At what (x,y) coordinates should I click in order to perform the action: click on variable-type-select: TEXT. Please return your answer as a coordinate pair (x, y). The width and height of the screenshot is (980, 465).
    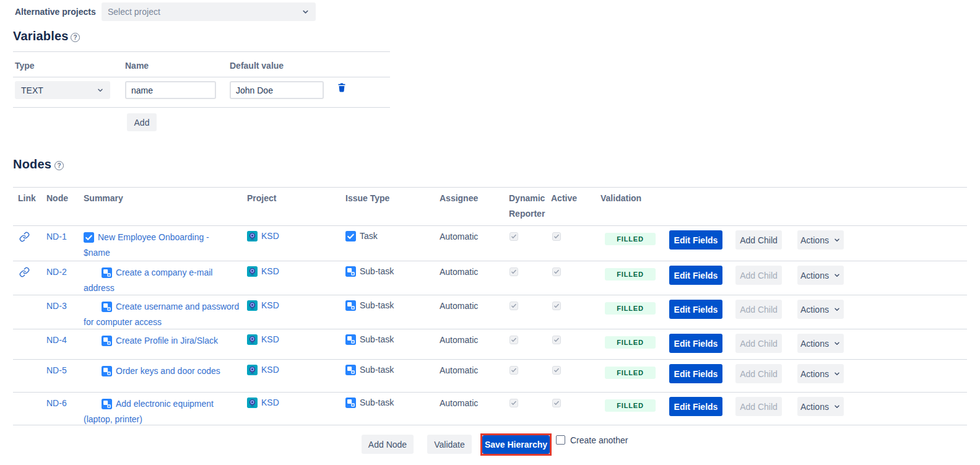
    Looking at the image, I should click on (63, 90).